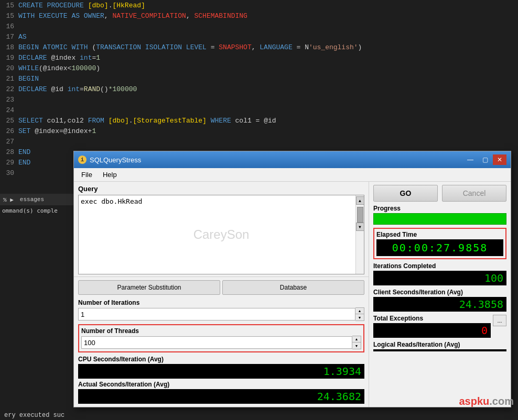  I want to click on menu-help: Help, so click(110, 175).